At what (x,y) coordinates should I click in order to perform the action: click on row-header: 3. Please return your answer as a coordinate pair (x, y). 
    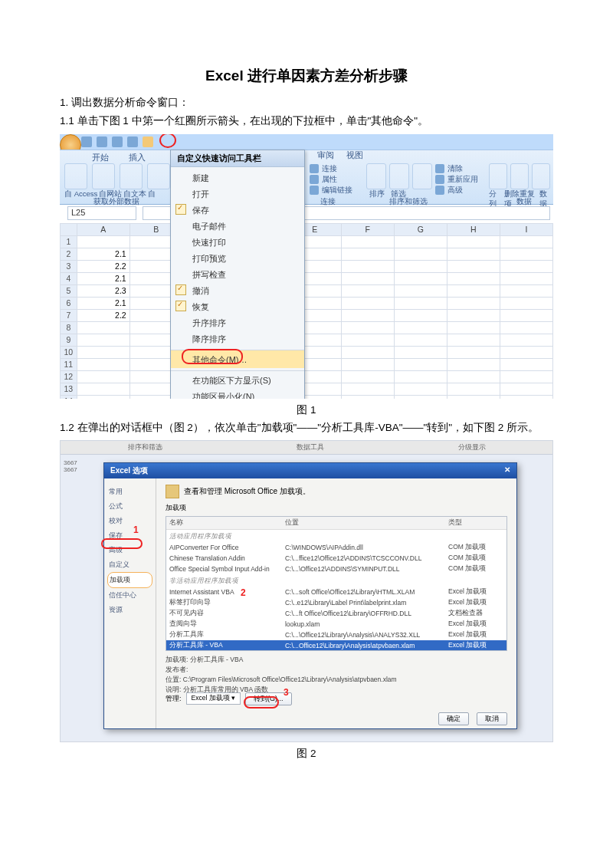
    Looking at the image, I should click on (69, 266).